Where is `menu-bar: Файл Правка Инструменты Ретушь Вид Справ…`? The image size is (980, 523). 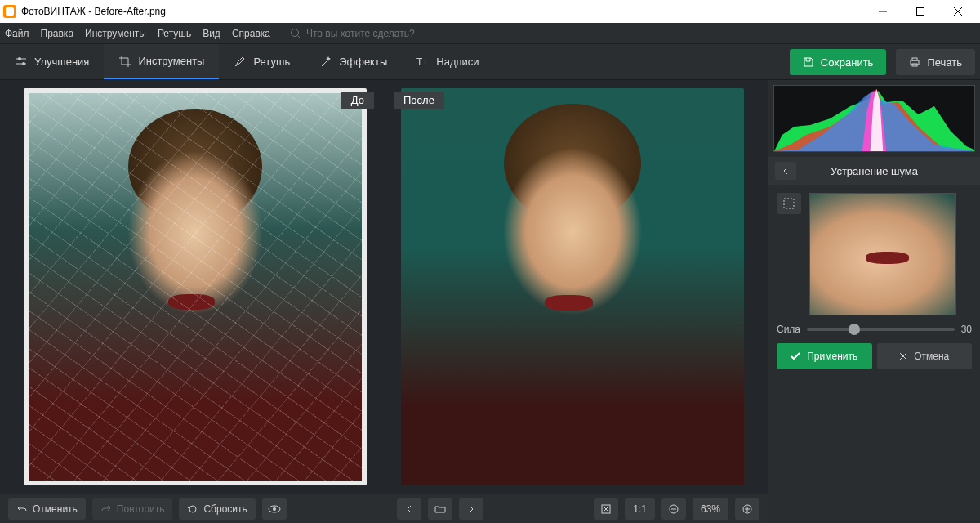 menu-bar: Файл Правка Инструменты Ретушь Вид Справ… is located at coordinates (490, 34).